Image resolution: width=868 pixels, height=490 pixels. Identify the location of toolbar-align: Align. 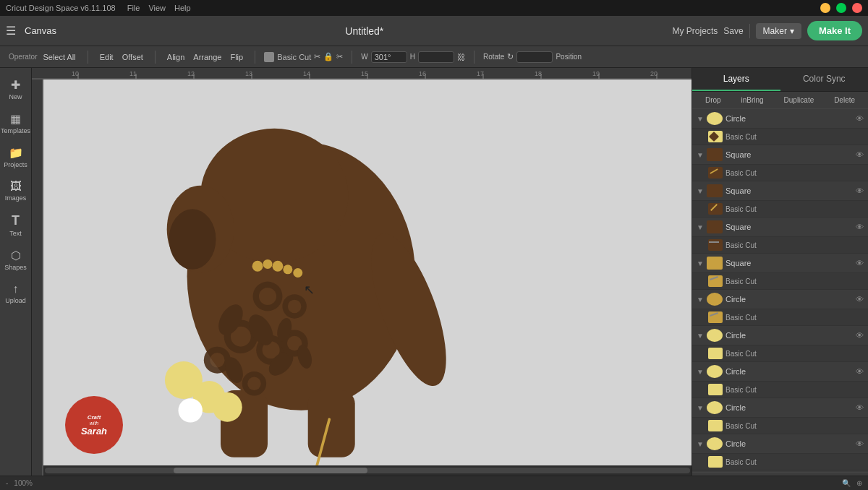
(176, 57).